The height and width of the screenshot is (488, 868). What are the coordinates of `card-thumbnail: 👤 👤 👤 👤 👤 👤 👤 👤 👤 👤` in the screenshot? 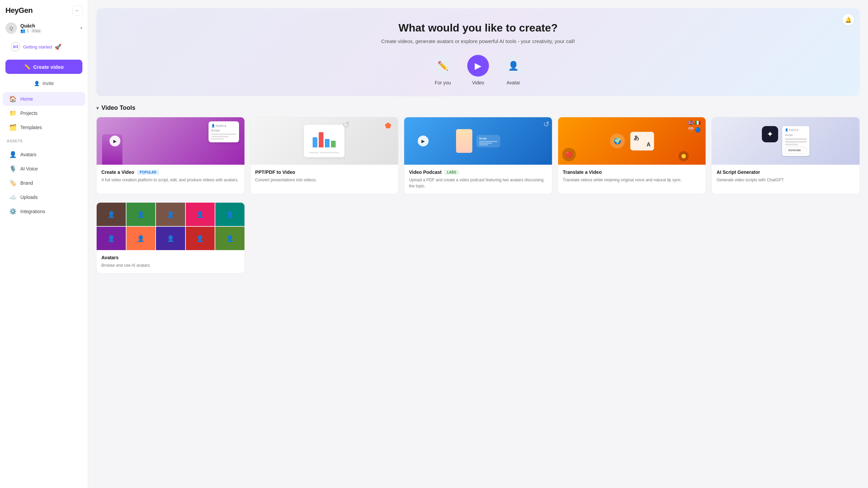 It's located at (171, 226).